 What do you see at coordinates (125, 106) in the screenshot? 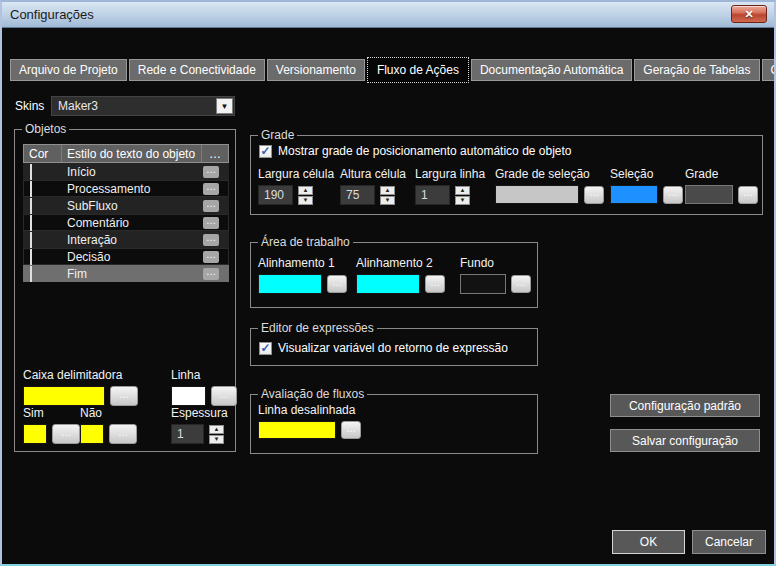
I see `skins-row: Skins Maker3 ▼` at bounding box center [125, 106].